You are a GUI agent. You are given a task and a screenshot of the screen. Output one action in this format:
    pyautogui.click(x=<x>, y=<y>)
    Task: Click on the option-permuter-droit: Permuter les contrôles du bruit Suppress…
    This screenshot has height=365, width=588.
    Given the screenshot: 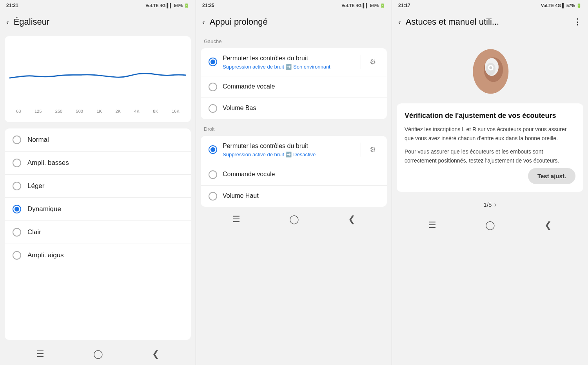 What is the action you would take?
    pyautogui.click(x=294, y=150)
    